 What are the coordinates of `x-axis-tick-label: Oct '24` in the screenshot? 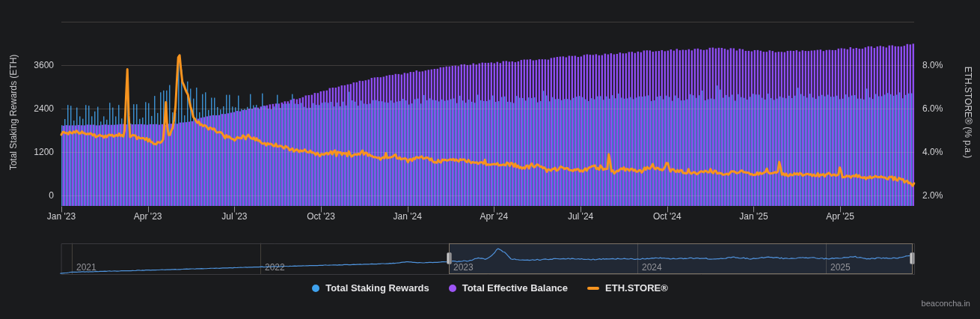 It's located at (667, 216).